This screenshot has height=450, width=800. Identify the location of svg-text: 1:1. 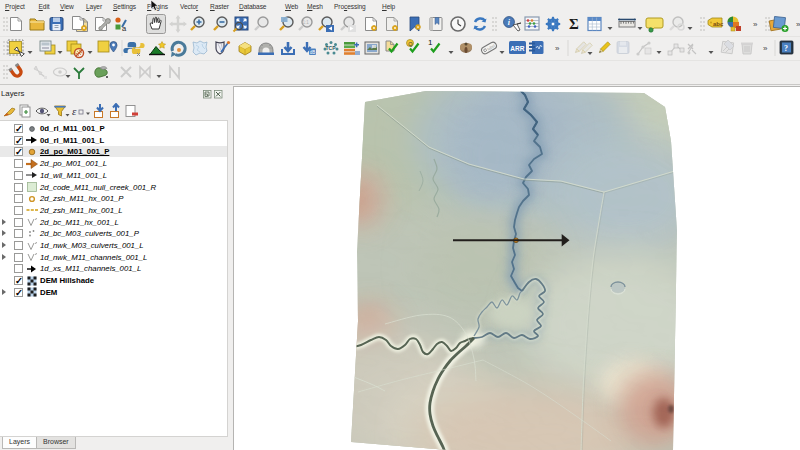
(306, 22).